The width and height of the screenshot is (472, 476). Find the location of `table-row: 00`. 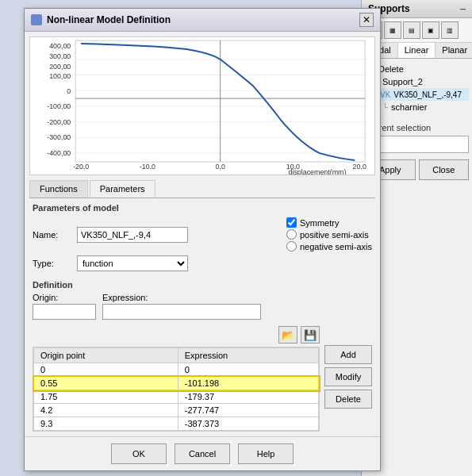

table-row: 00 is located at coordinates (176, 370).